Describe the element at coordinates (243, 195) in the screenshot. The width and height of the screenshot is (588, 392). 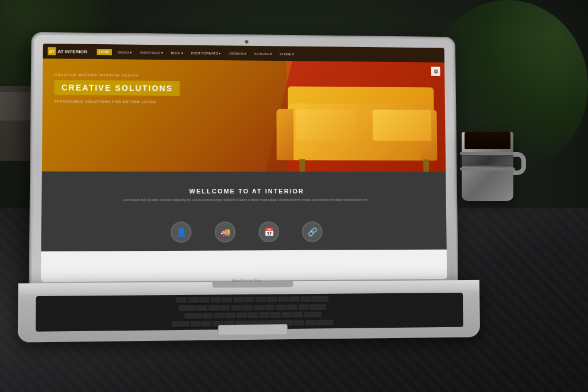
I see `welcome-section: WELLCOME TO AT INTERIOR Lorem ipsum dolo…` at that location.